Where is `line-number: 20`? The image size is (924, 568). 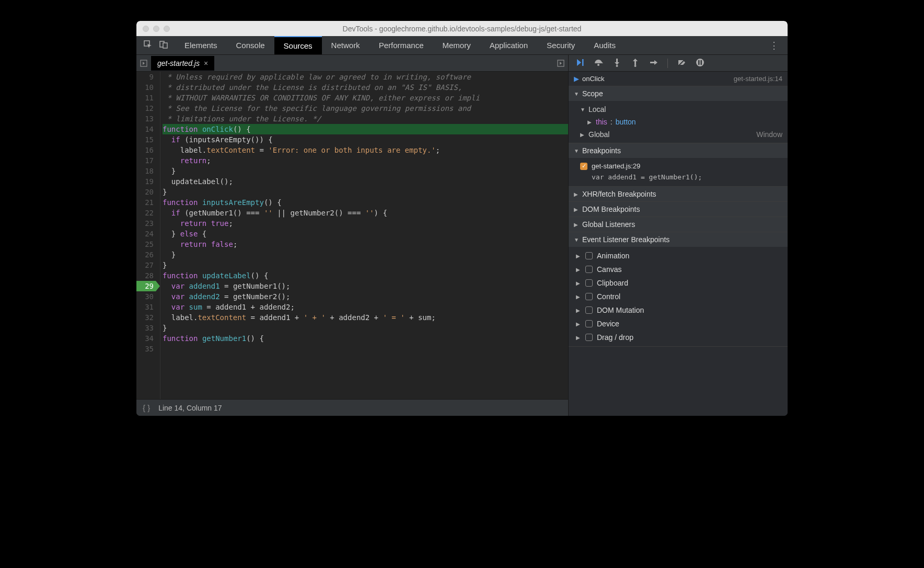
line-number: 20 is located at coordinates (146, 192).